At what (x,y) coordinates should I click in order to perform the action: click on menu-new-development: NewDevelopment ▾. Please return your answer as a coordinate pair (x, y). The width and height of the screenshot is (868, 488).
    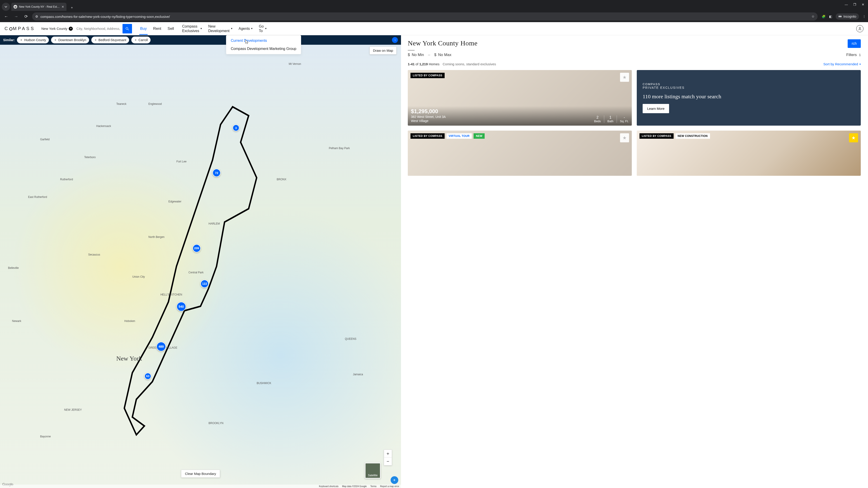
    Looking at the image, I should click on (220, 28).